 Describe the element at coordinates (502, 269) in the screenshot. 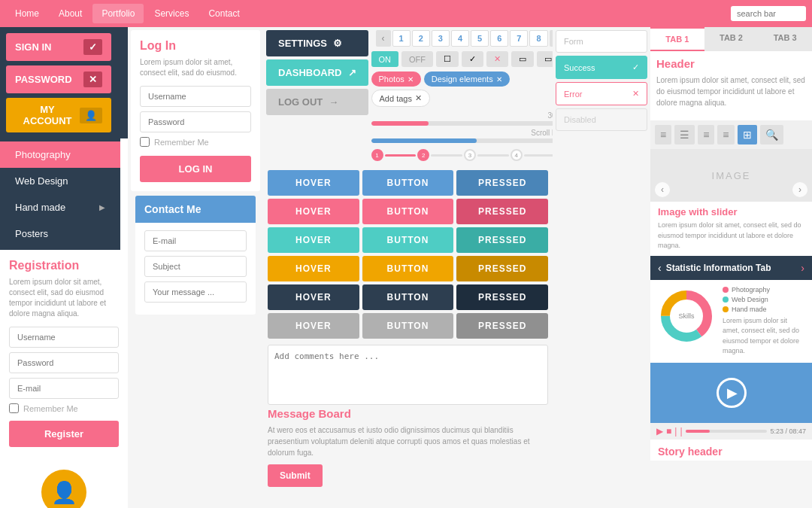

I see `pressed-yellow-button: PRESSED` at that location.